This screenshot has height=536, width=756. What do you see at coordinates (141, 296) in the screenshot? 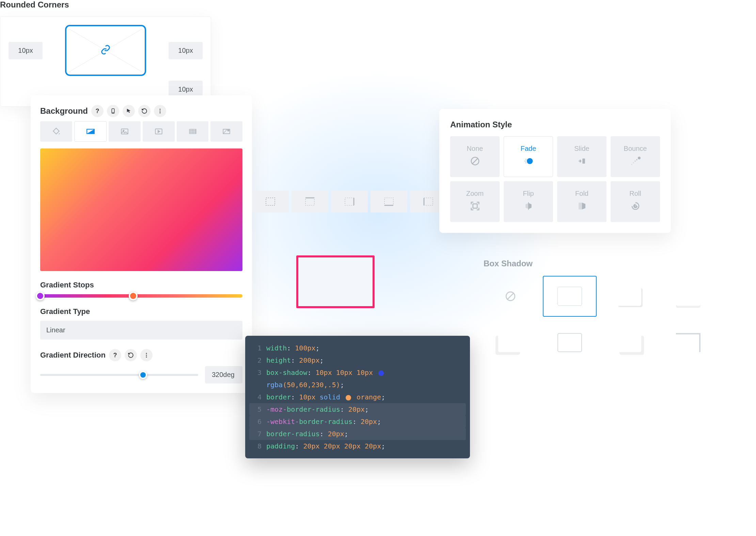
I see `gradient-stops-track` at bounding box center [141, 296].